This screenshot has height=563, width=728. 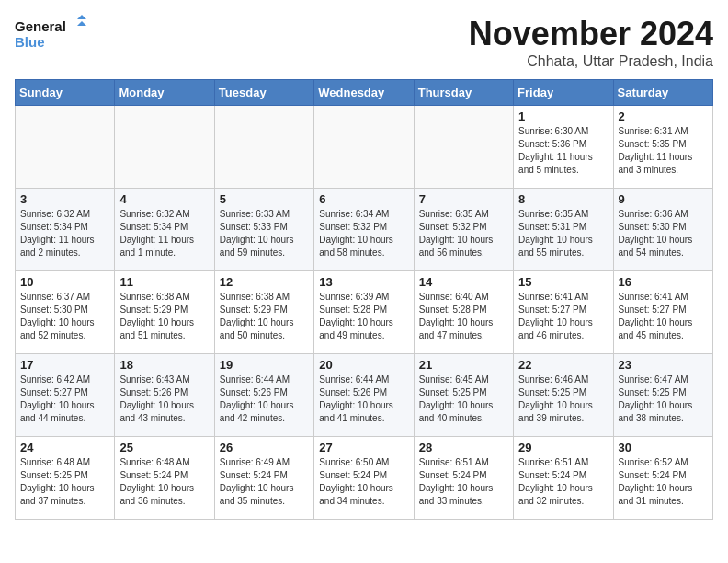 What do you see at coordinates (164, 282) in the screenshot?
I see `day-number: 11` at bounding box center [164, 282].